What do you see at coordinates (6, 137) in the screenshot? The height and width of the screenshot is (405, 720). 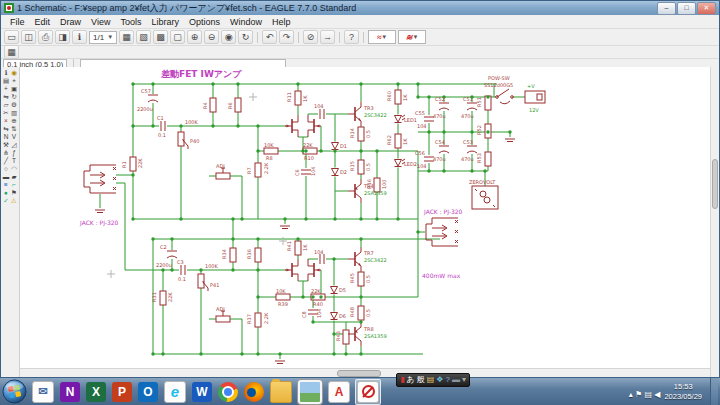 I see `name-tool: N` at bounding box center [6, 137].